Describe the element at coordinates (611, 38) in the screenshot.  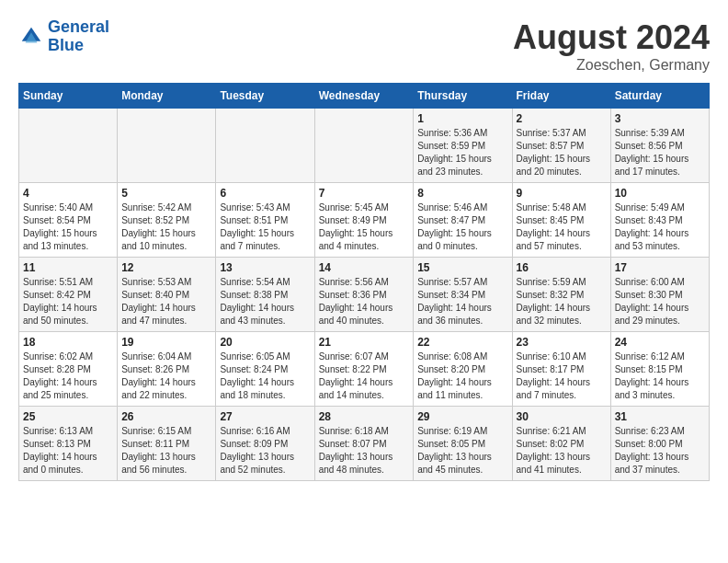
I see `month-title: August 2024` at that location.